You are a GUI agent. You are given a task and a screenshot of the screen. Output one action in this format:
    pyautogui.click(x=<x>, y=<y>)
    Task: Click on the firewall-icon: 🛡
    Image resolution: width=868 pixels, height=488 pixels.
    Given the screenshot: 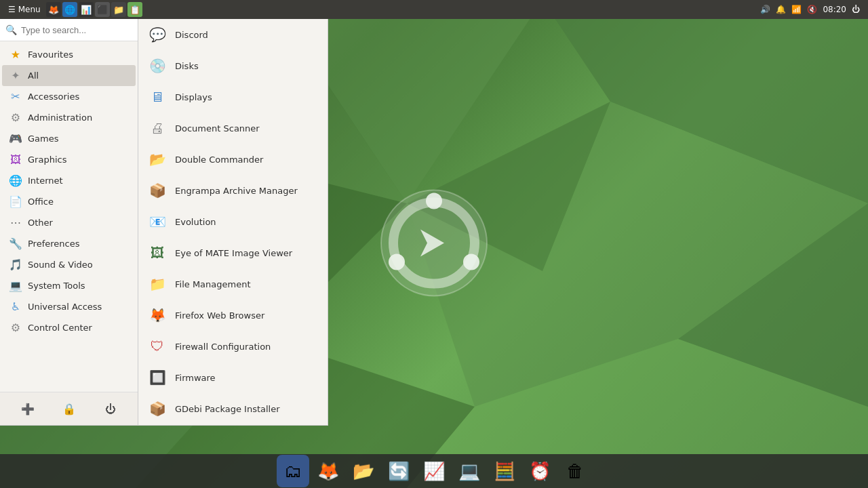 What is the action you would take?
    pyautogui.click(x=157, y=346)
    